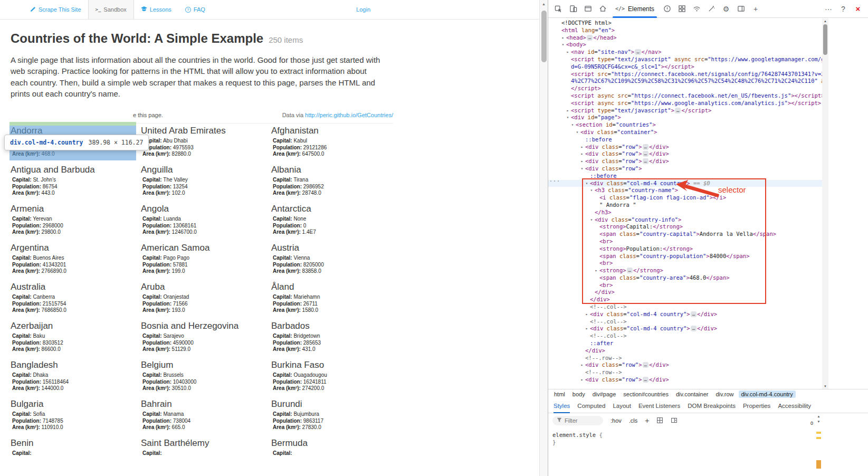 The height and width of the screenshot is (476, 868). I want to click on dom-tree-node: ▸<head>…</head>, so click(685, 38).